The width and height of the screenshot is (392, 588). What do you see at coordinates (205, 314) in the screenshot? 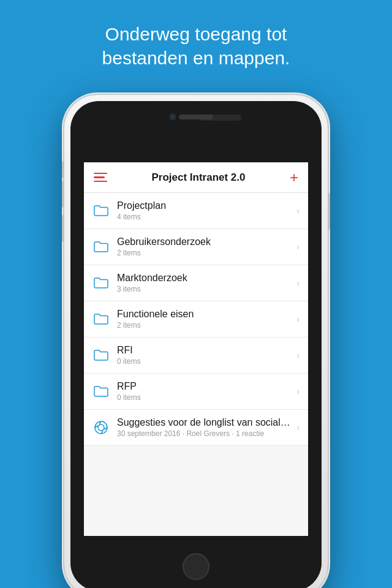
I see `item-name: Functionele eisen` at bounding box center [205, 314].